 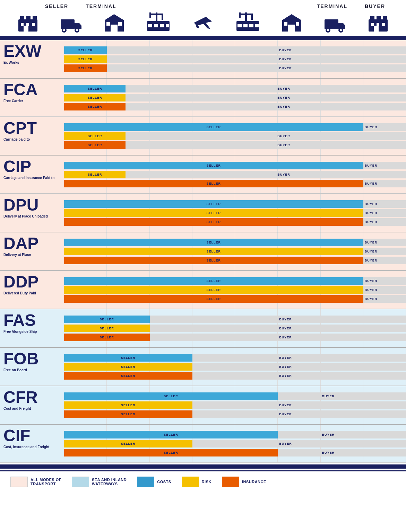 What do you see at coordinates (80, 482) in the screenshot?
I see `legend-sea-box` at bounding box center [80, 482].